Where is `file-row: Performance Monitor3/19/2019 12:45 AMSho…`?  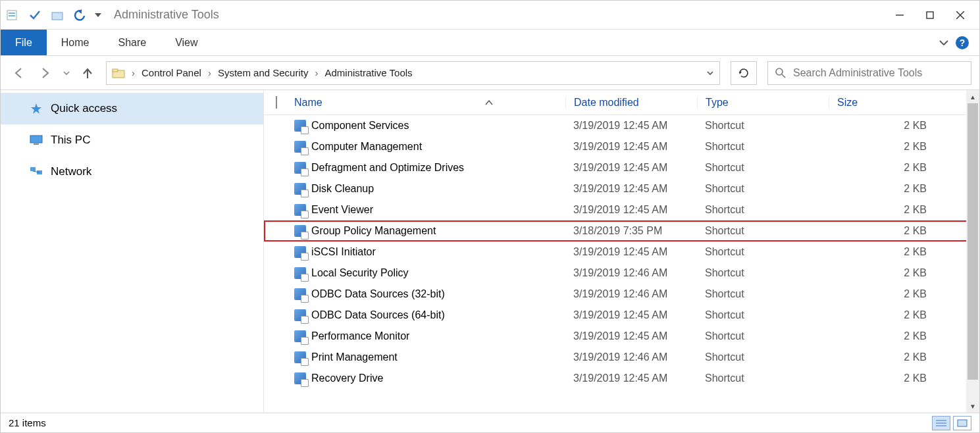
file-row: Performance Monitor3/19/2019 12:45 AMSho… is located at coordinates (621, 336).